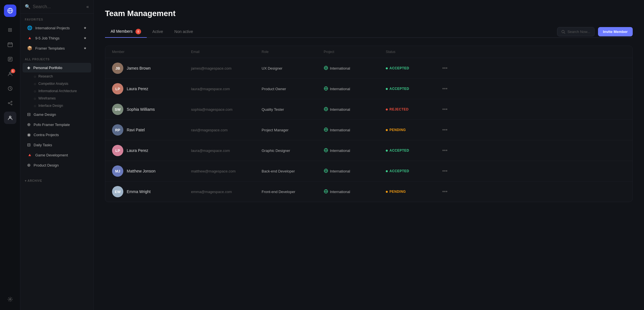 Image resolution: width=644 pixels, height=310 pixels. What do you see at coordinates (57, 135) in the screenshot?
I see `sidebar-item-contra-projects: ◉ Contra Projects` at bounding box center [57, 135].